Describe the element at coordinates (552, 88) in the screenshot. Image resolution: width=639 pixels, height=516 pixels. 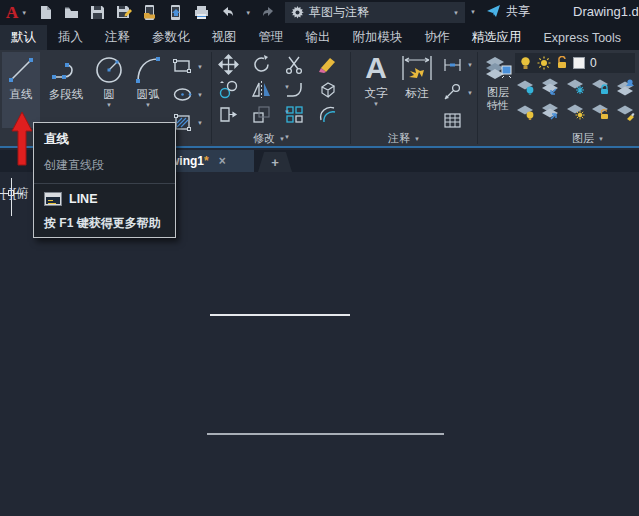
I see `layer-isolate-button` at that location.